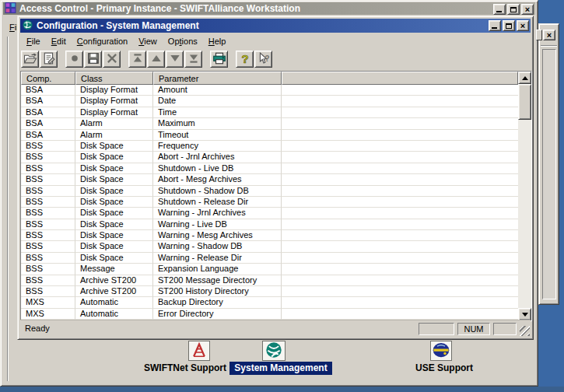 The width and height of the screenshot is (564, 392). I want to click on move-down-button, so click(174, 59).